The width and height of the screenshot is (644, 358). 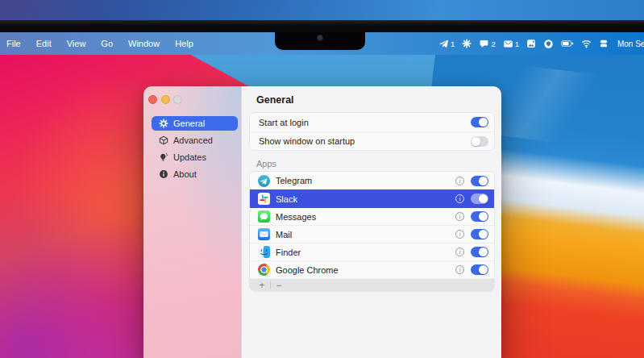 What do you see at coordinates (511, 44) in the screenshot?
I see `mail-menubar-item: 1` at bounding box center [511, 44].